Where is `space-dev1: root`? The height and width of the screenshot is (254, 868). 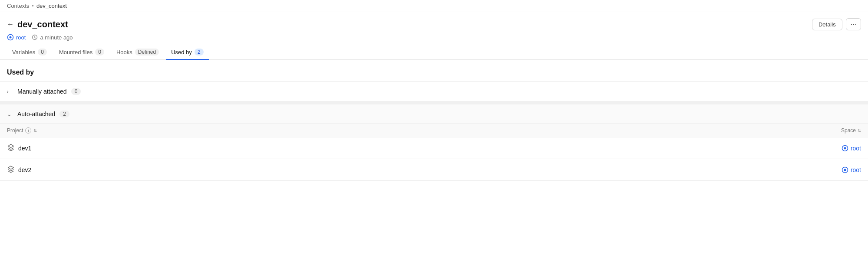 space-dev1: root is located at coordinates (818, 148).